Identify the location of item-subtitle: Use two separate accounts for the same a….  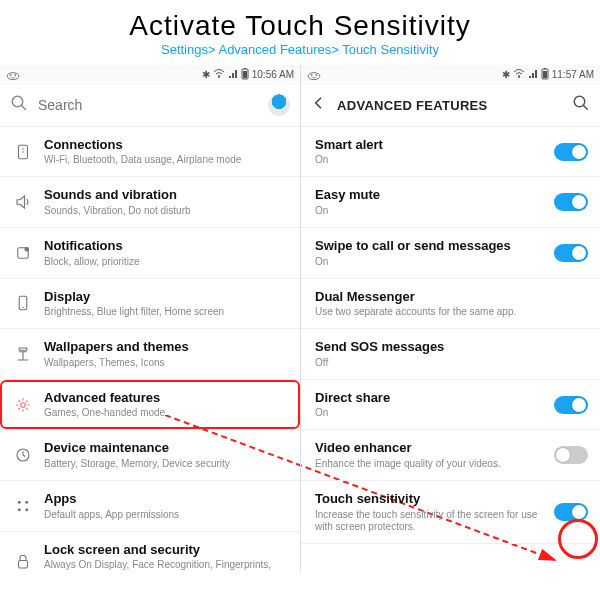
(450, 312).